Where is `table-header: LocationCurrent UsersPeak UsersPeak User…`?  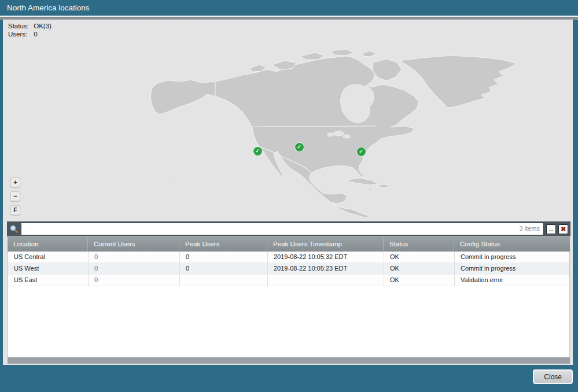 table-header: LocationCurrent UsersPeak UsersPeak User… is located at coordinates (289, 244).